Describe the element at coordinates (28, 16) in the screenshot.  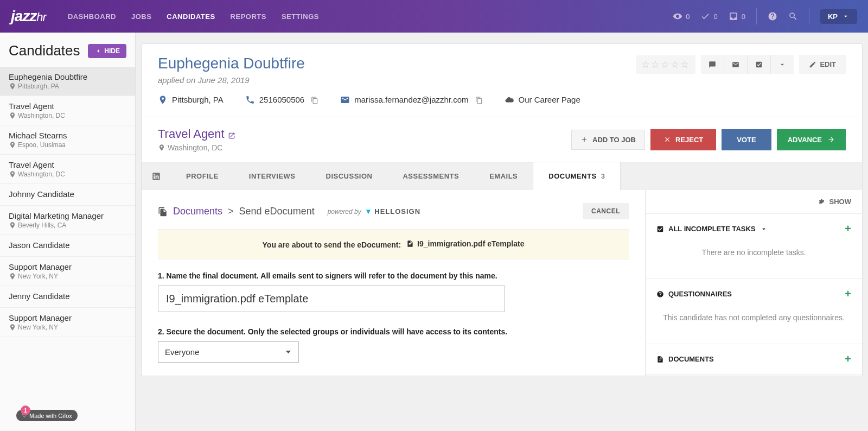
I see `logo: jazzhr` at that location.